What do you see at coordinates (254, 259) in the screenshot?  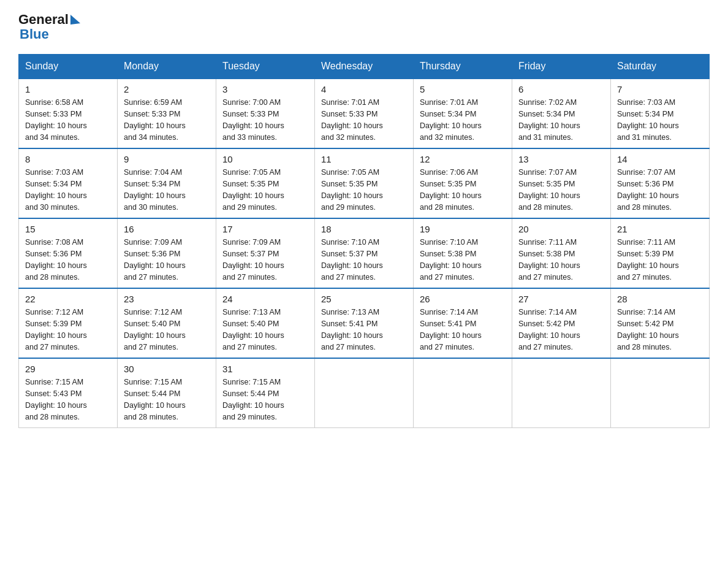 I see `day-info: Sunrise: 7:09 AMSunset: 5:37 PMDaylight:…` at bounding box center [254, 259].